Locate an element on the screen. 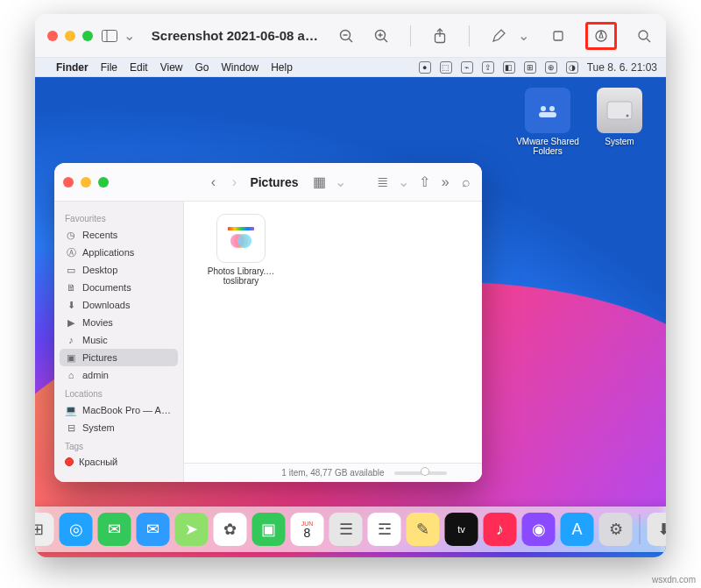  dock-app-mail: ✉ is located at coordinates (153, 529).